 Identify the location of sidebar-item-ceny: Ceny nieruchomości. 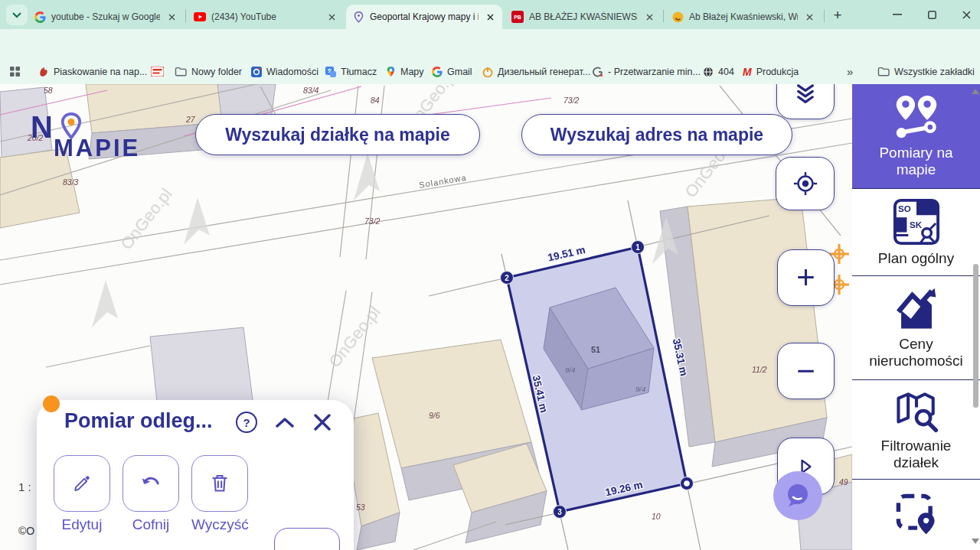
(916, 328).